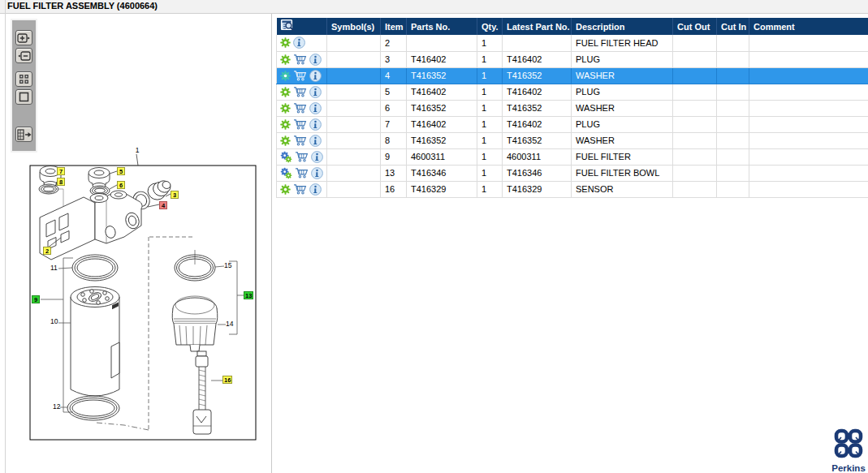 This screenshot has width=868, height=473. What do you see at coordinates (121, 185) in the screenshot?
I see `part-callout-6: 6` at bounding box center [121, 185].